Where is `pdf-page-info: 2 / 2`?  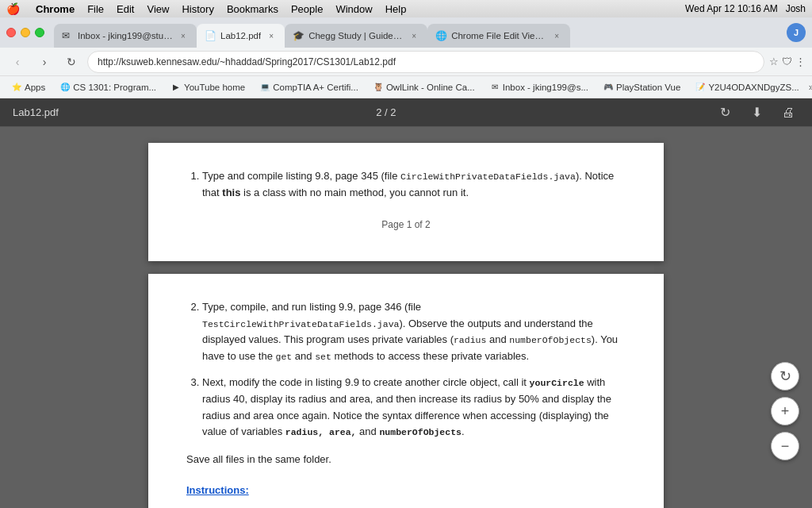
pdf-page-info: 2 / 2 is located at coordinates (385, 113).